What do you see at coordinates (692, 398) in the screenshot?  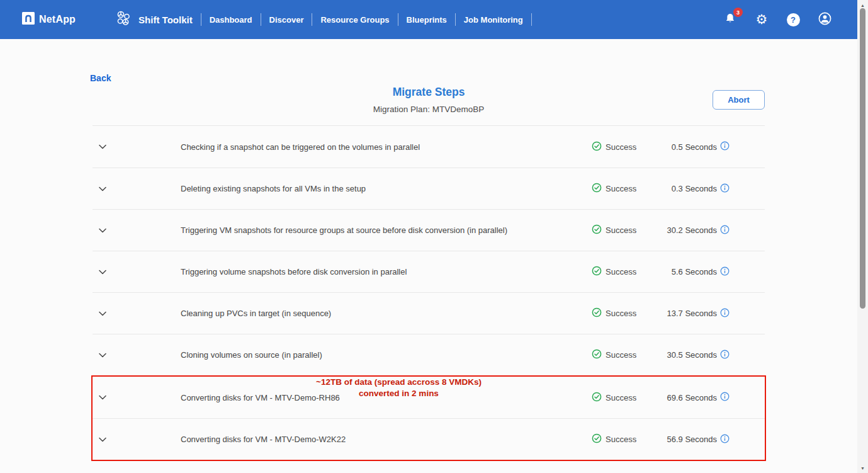 I see `step-duration: 69.6 Seconds` at bounding box center [692, 398].